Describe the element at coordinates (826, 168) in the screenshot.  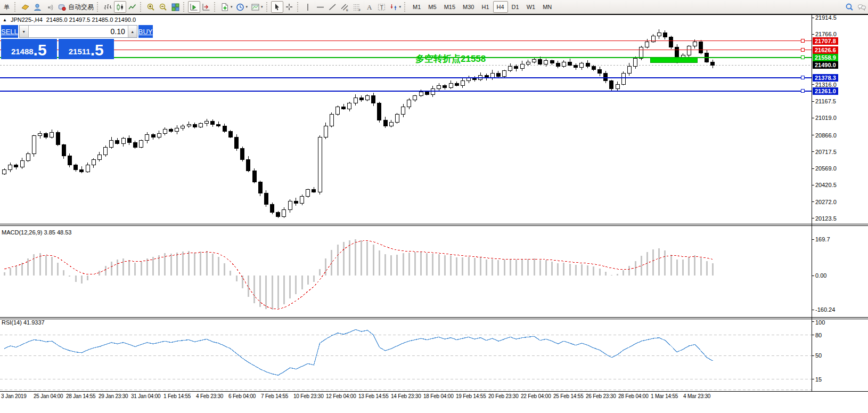
I see `price-axis-tick: 20569.0` at that location.